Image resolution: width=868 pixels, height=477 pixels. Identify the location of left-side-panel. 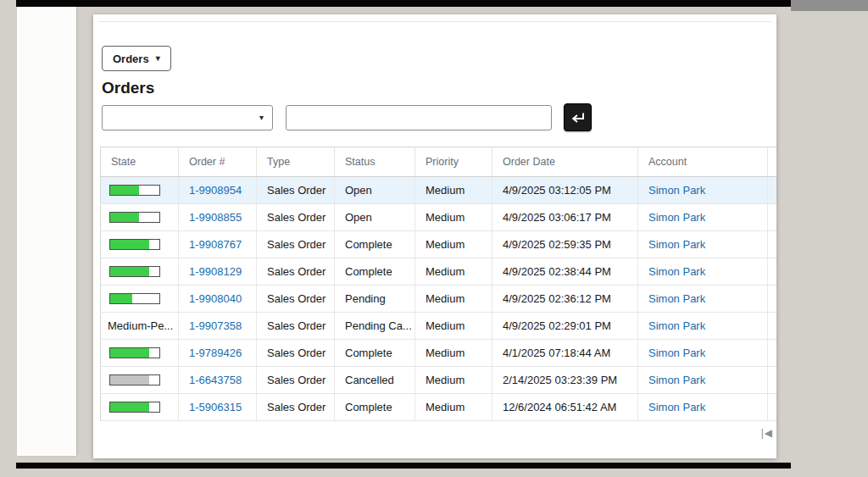
(47, 231).